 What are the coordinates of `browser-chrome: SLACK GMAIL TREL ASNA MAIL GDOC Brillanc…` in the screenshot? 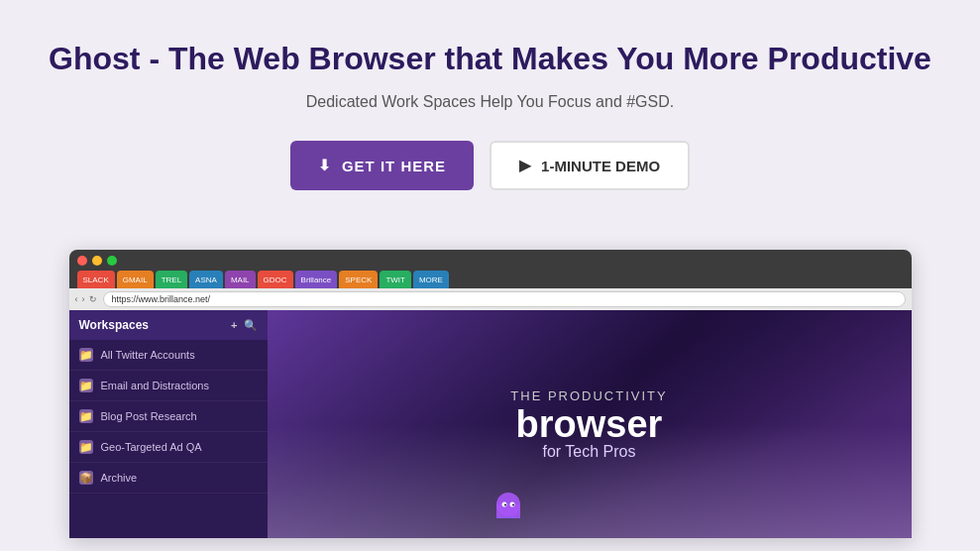 It's located at (490, 270).